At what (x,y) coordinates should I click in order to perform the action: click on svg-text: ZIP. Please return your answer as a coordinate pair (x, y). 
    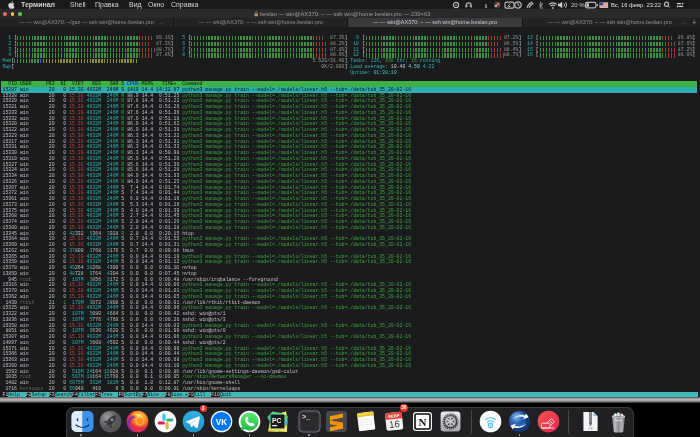
    Looking at the image, I should click on (590, 428).